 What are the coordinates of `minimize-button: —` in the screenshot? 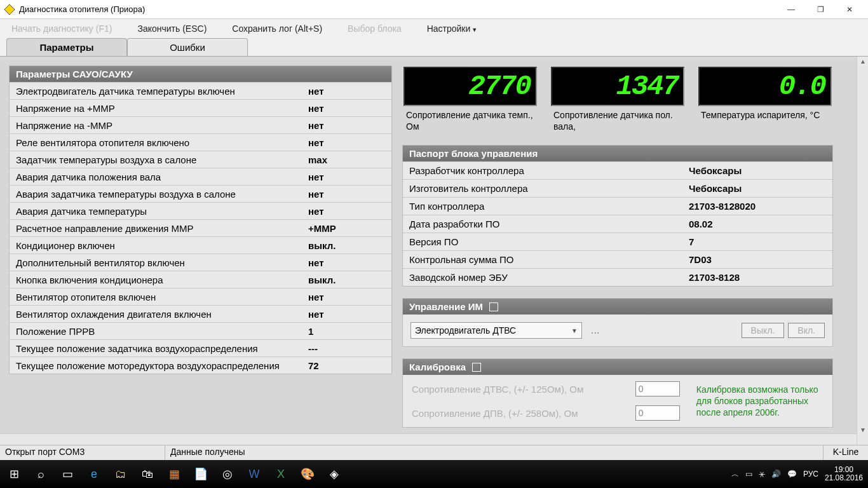 It's located at (791, 10).